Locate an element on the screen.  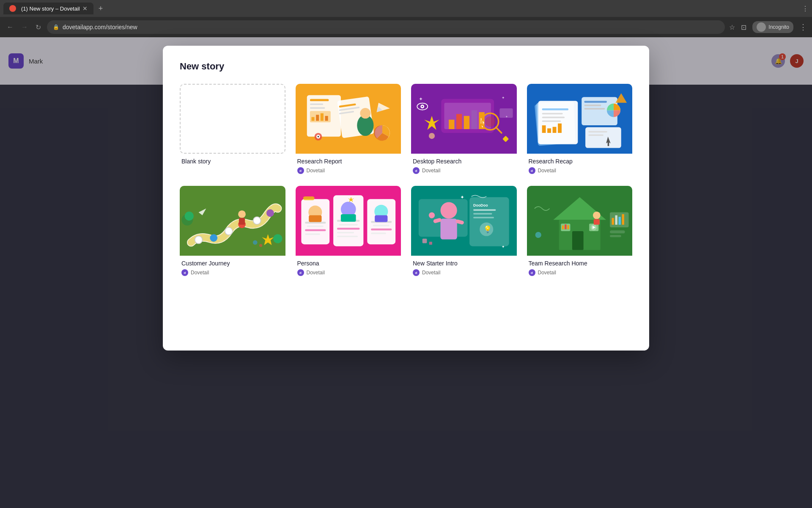
customer-journey-thumbnail is located at coordinates (233, 221).